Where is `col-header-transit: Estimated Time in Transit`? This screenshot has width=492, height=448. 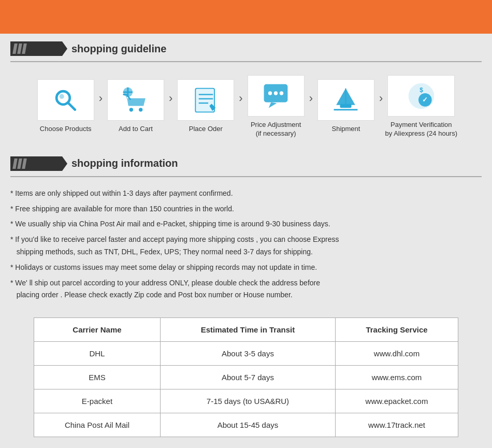 col-header-transit: Estimated Time in Transit is located at coordinates (248, 330).